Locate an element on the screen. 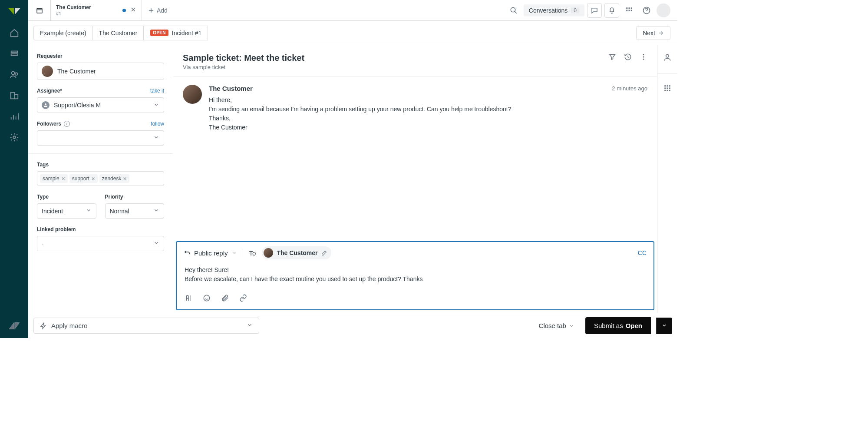 The height and width of the screenshot is (431, 868). tab-ticket-1: The Customer #1 is located at coordinates (96, 10).